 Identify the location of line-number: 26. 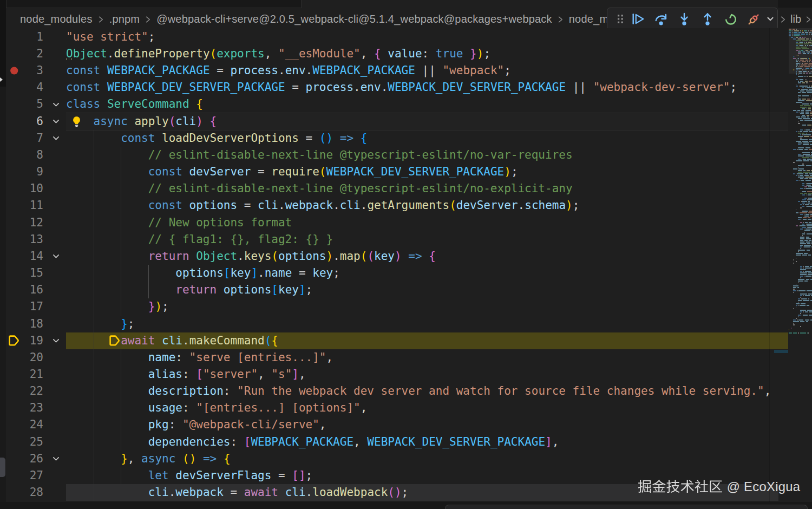
(27, 459).